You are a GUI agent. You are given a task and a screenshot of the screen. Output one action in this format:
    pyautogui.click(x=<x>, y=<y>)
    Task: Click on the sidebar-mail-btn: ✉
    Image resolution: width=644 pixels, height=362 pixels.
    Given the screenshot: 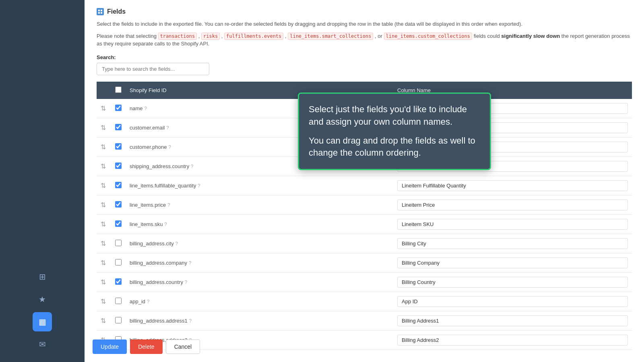 What is the action you would take?
    pyautogui.click(x=42, y=344)
    